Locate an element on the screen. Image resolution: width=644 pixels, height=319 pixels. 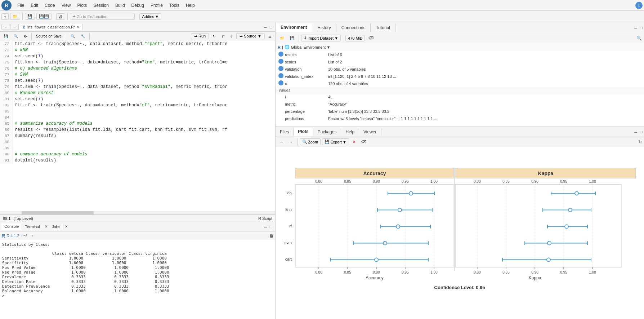
save-all-button: 💾💾 is located at coordinates (44, 17).